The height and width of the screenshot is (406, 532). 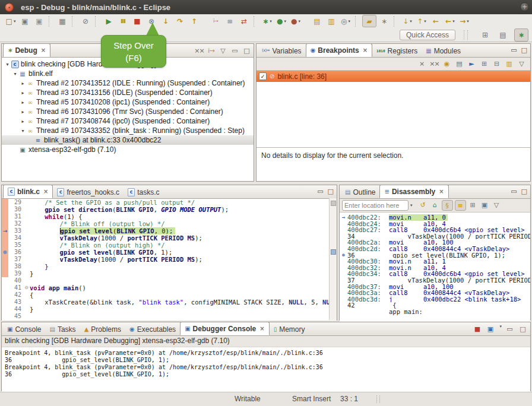 I want to click on remove-selected-breakpoints-icon: ×, so click(x=422, y=64).